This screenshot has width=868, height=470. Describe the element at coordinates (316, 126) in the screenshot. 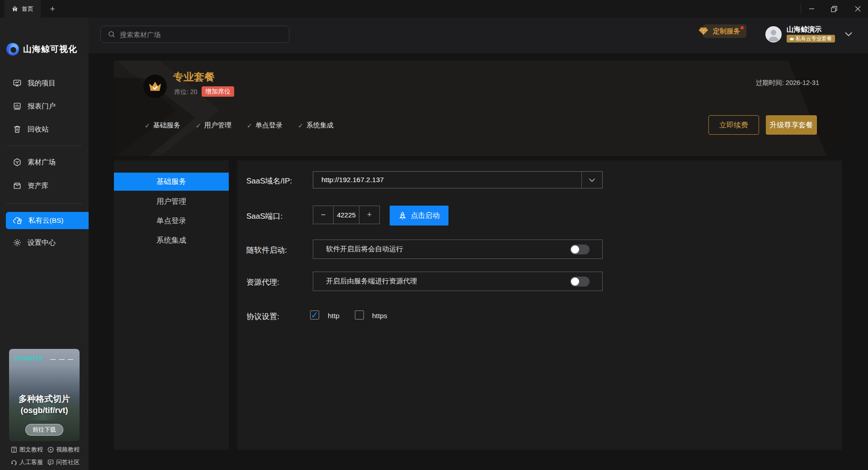

I see `plan-feature: ✓ 系统集成` at that location.